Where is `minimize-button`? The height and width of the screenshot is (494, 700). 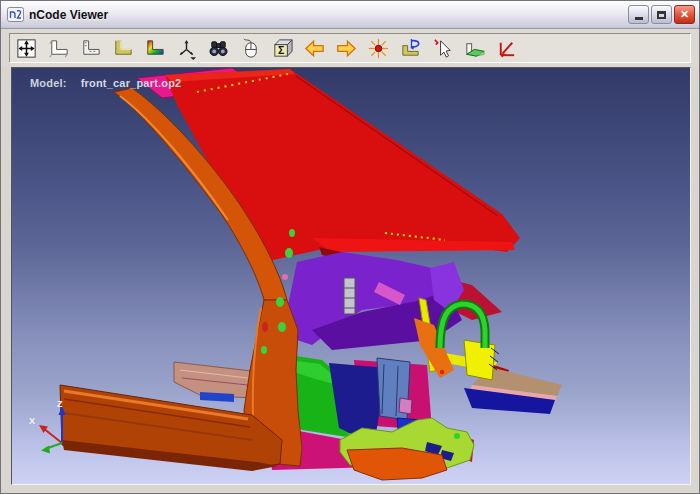
minimize-button is located at coordinates (638, 14).